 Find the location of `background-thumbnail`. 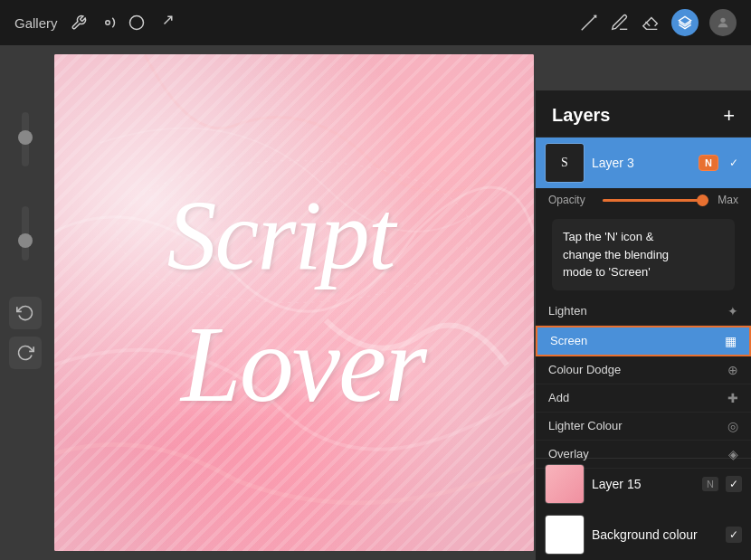

background-thumbnail is located at coordinates (565, 535).